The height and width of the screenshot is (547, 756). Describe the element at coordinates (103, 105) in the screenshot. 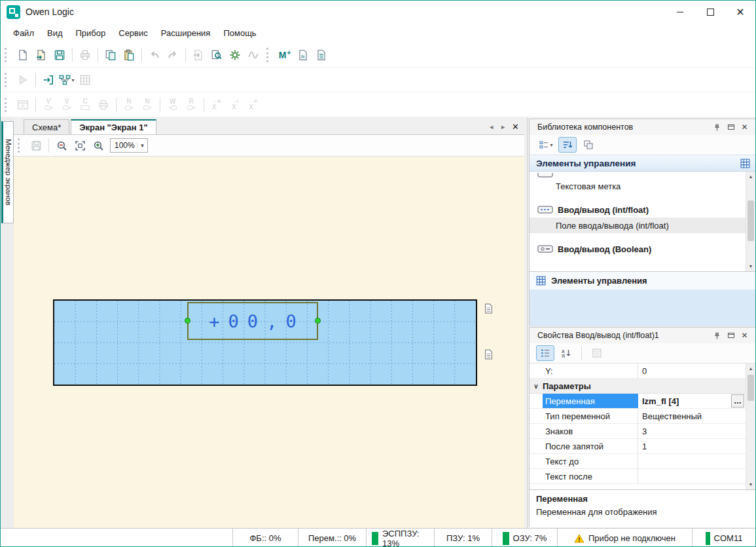

I see `insert-stack-button` at that location.